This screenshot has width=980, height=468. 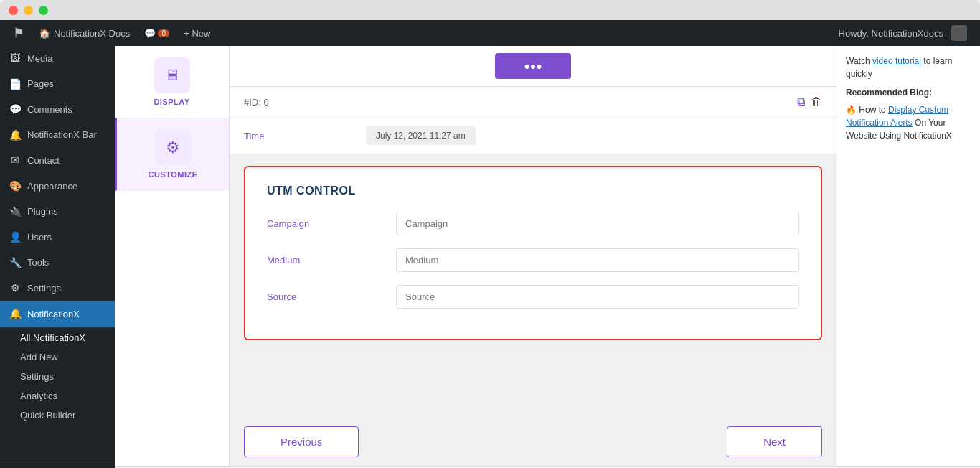 I want to click on sidebar-label-media: Media, so click(x=40, y=59).